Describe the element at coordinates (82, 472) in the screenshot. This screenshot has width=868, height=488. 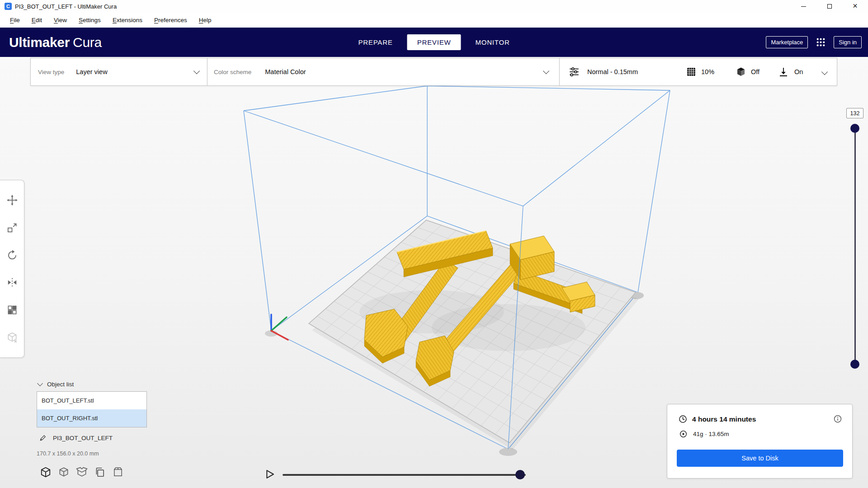
I see `box-open-icon` at that location.